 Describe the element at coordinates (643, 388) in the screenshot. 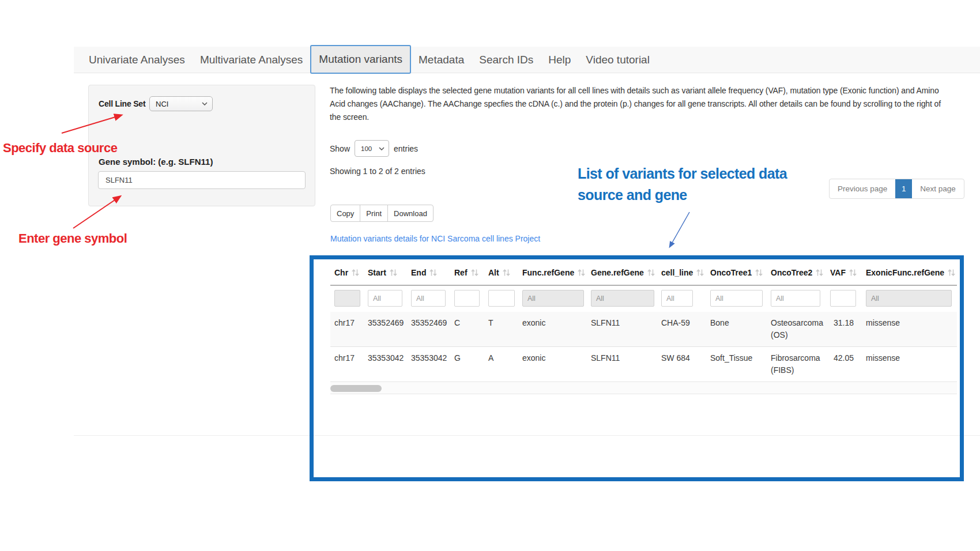

I see `horizontal-scrollbar` at that location.